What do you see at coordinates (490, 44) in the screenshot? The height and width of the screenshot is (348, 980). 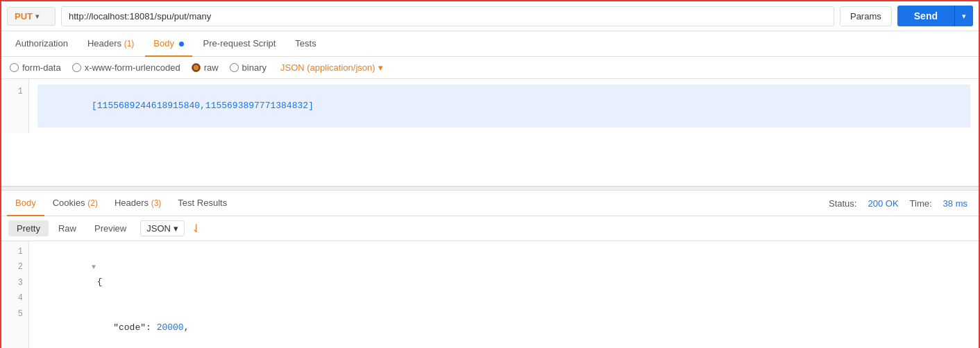 I see `request-tabs: Authorization Headers (1) Body Pre-reque…` at bounding box center [490, 44].